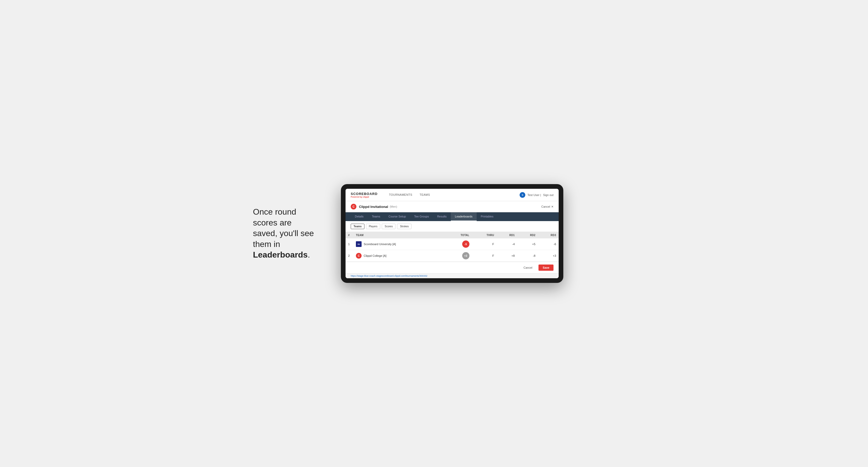 This screenshot has height=467, width=868. What do you see at coordinates (398, 244) in the screenshot?
I see `row1-team: SU Scoreboard University [A]` at bounding box center [398, 244].